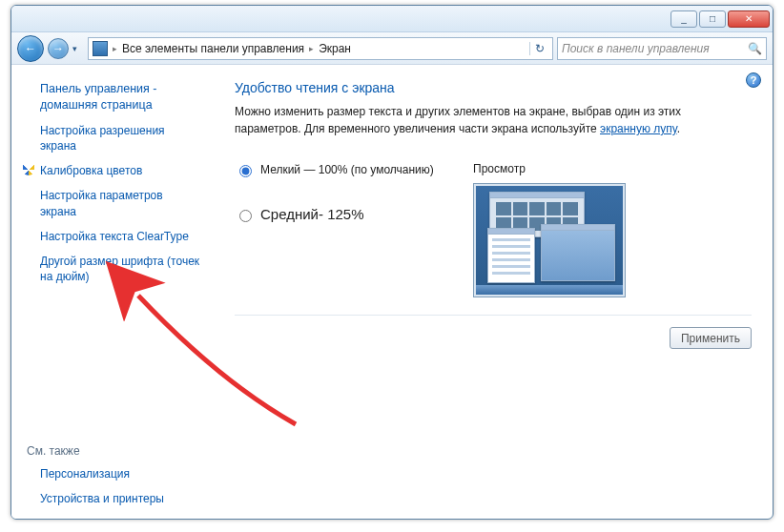  What do you see at coordinates (639, 129) in the screenshot?
I see `magnifier-link: экранную лупу` at bounding box center [639, 129].